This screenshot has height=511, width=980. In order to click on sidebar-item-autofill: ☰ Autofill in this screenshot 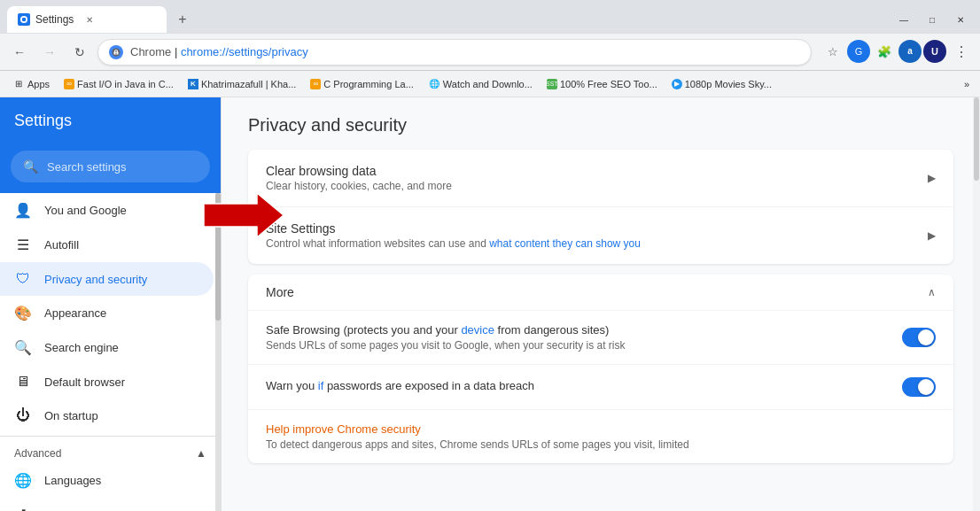, I will do `click(110, 244)`.